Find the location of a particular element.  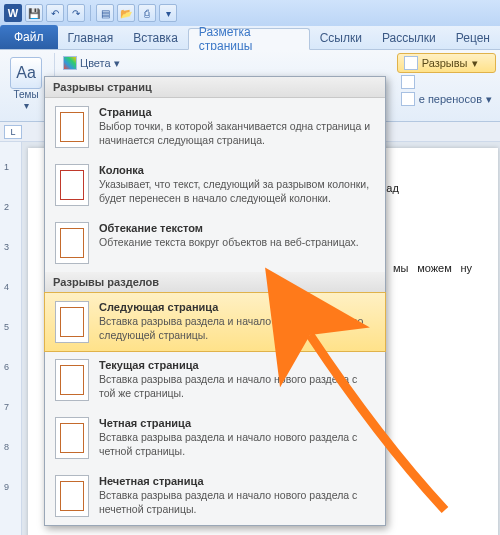

breaks-icon is located at coordinates (411, 63).